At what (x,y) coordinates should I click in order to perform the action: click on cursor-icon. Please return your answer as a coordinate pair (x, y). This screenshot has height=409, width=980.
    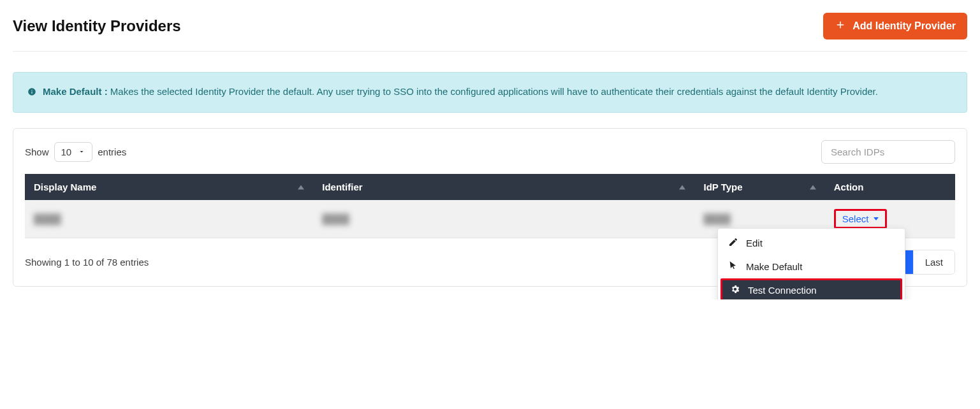
    Looking at the image, I should click on (733, 266).